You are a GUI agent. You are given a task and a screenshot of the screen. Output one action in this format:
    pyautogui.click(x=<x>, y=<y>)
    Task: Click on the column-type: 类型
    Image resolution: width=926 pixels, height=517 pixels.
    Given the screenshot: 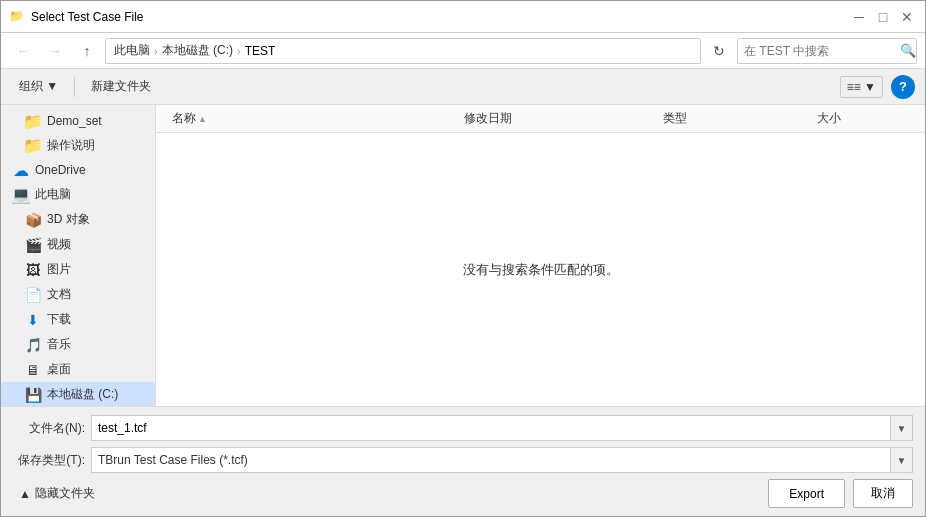 What is the action you would take?
    pyautogui.click(x=732, y=118)
    